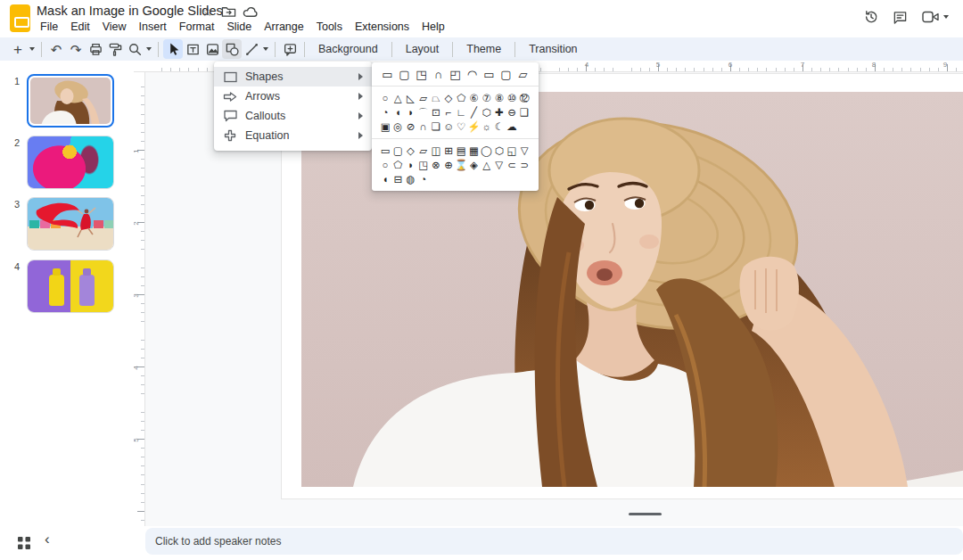 The height and width of the screenshot is (560, 963). I want to click on insert-comment-button, so click(290, 49).